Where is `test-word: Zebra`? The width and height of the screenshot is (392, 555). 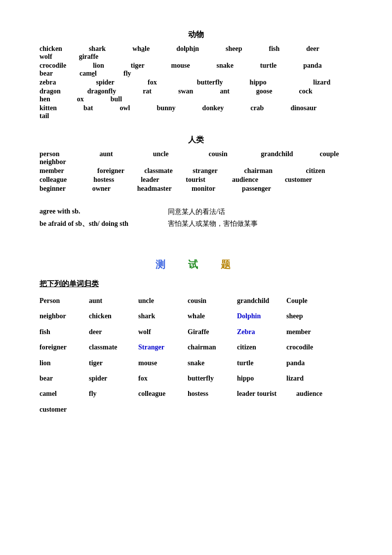
test-word: Zebra is located at coordinates (262, 332).